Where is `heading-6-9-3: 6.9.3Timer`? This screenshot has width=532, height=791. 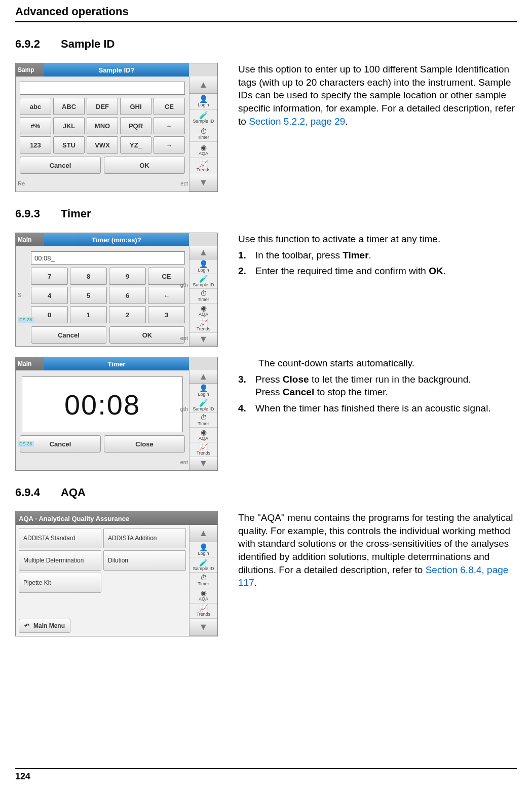 heading-6-9-3: 6.9.3Timer is located at coordinates (266, 214).